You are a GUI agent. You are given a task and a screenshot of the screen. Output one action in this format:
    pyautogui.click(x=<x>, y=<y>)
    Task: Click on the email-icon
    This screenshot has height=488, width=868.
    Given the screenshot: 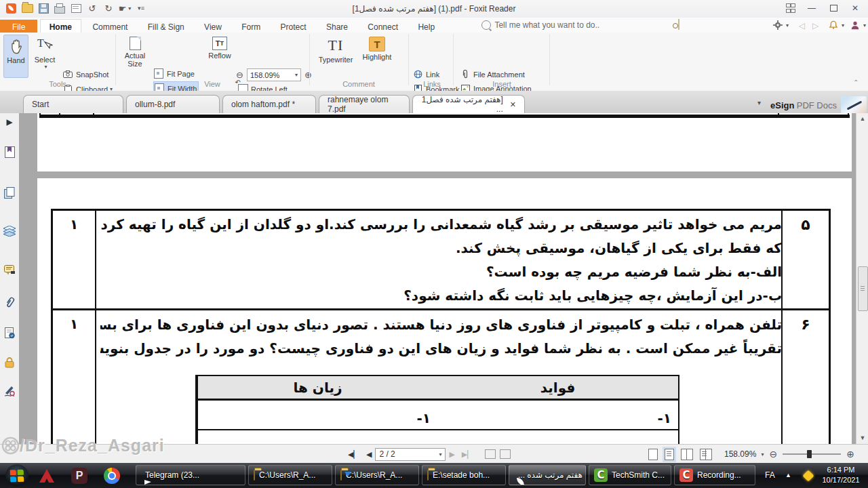 What is the action you would take?
    pyautogui.click(x=76, y=8)
    